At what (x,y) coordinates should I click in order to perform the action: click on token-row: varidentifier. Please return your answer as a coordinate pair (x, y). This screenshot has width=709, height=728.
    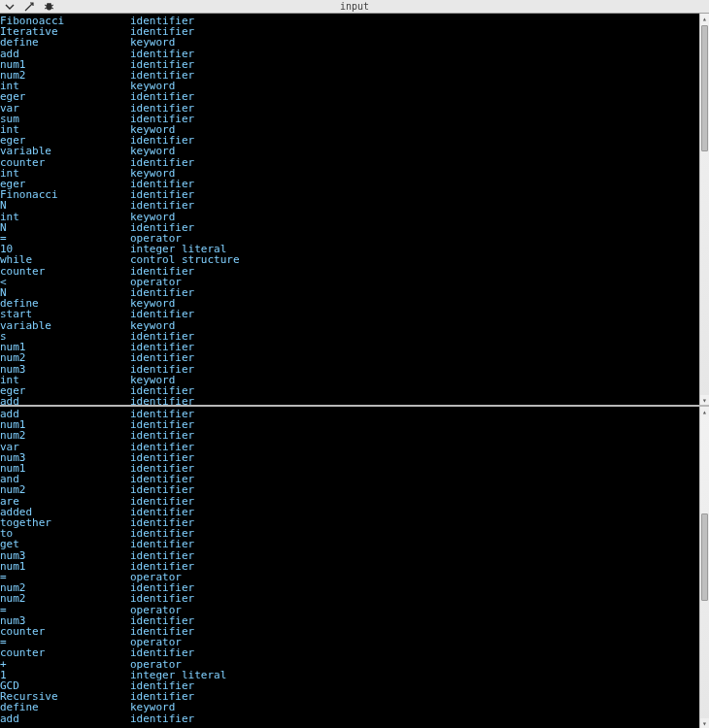
    Looking at the image, I should click on (354, 109).